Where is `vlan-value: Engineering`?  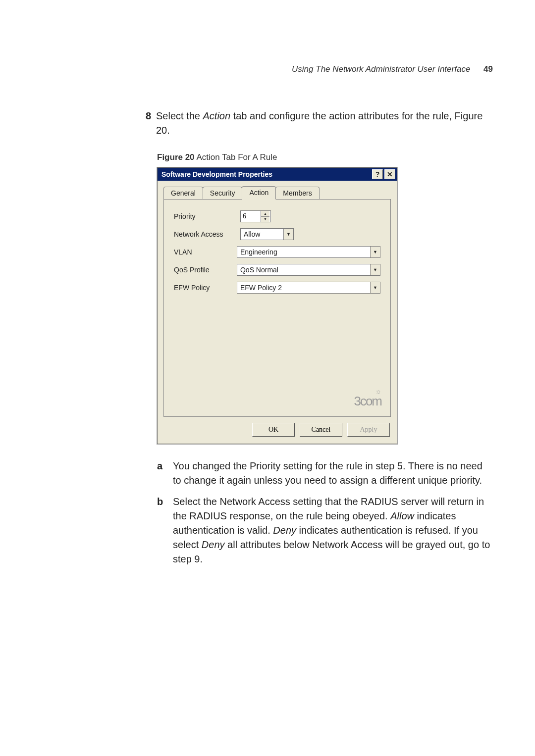 vlan-value: Engineering is located at coordinates (304, 252).